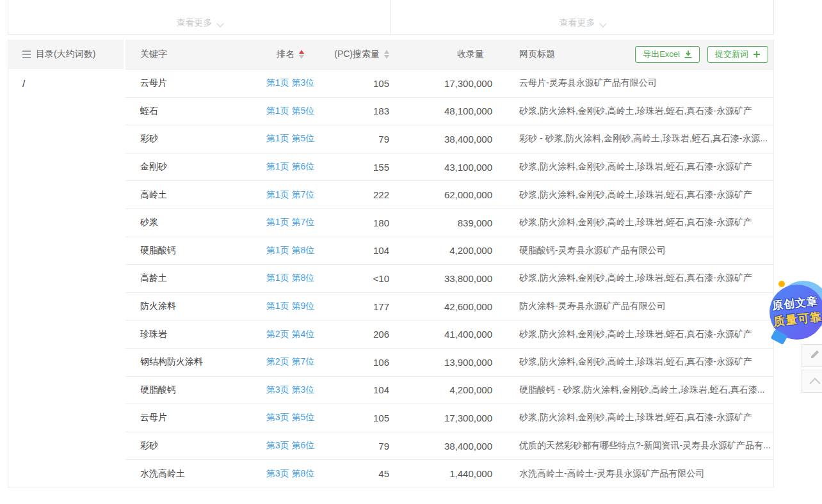 The image size is (822, 504). I want to click on rank-link: 第3页 第8位, so click(291, 473).